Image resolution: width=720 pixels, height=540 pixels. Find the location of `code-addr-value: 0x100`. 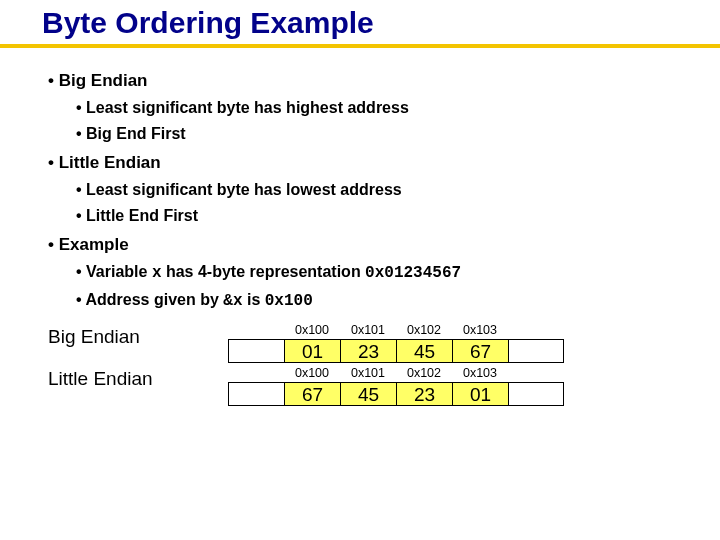

code-addr-value: 0x100 is located at coordinates (289, 301).